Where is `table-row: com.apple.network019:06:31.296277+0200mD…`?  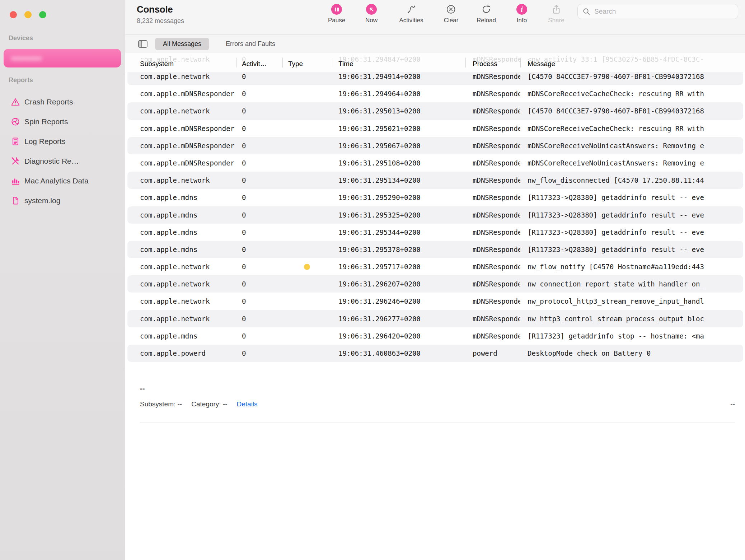 table-row: com.apple.network019:06:31.296277+0200mD… is located at coordinates (435, 319).